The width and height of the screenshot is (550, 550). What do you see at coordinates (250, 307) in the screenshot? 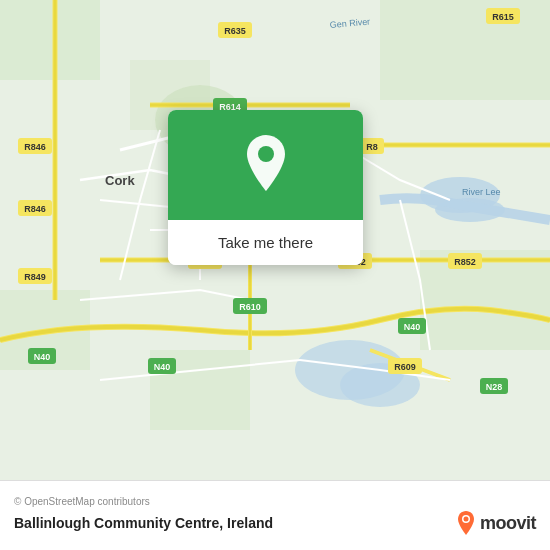
I see `svg-text: R610` at bounding box center [250, 307].